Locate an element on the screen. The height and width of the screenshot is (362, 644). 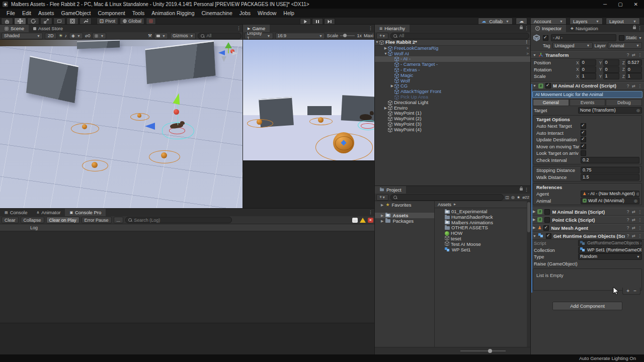
check-interval-input: 0.2 is located at coordinates (610, 160).